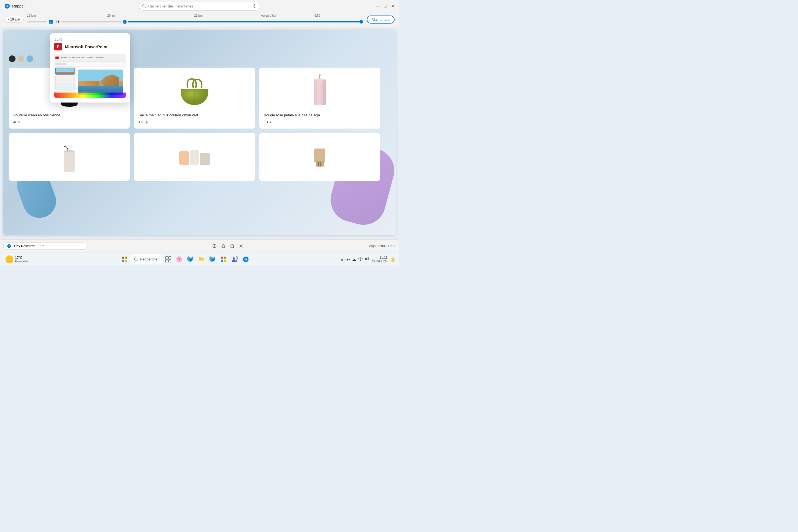 This screenshot has width=798, height=532. I want to click on recall-delete-btn, so click(232, 246).